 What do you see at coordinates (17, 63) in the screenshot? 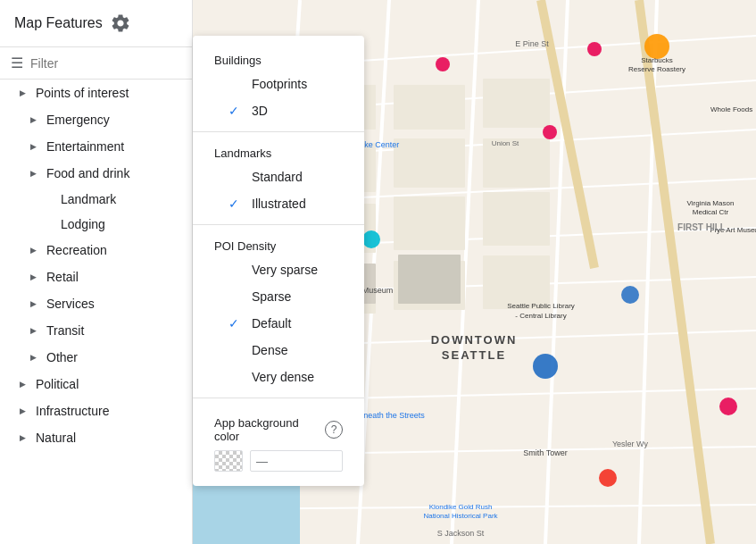
I see `filter-icon: ☰` at bounding box center [17, 63].